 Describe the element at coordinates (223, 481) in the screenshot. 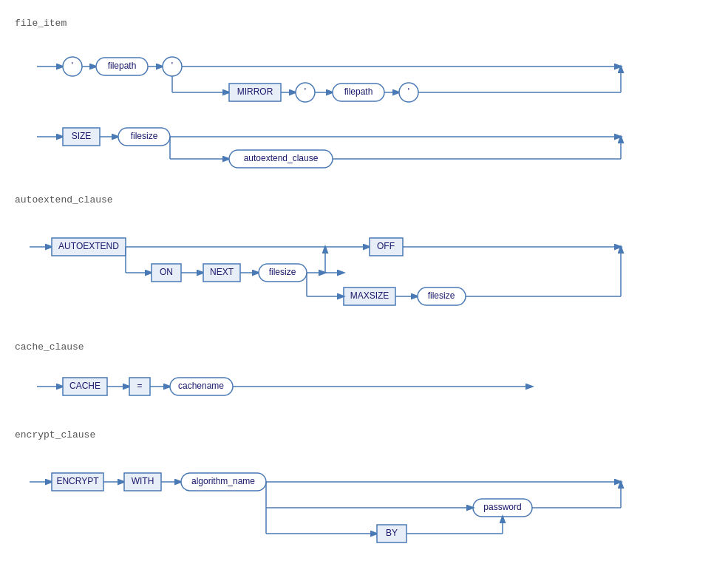

I see `svg-text: algorithm_name` at that location.